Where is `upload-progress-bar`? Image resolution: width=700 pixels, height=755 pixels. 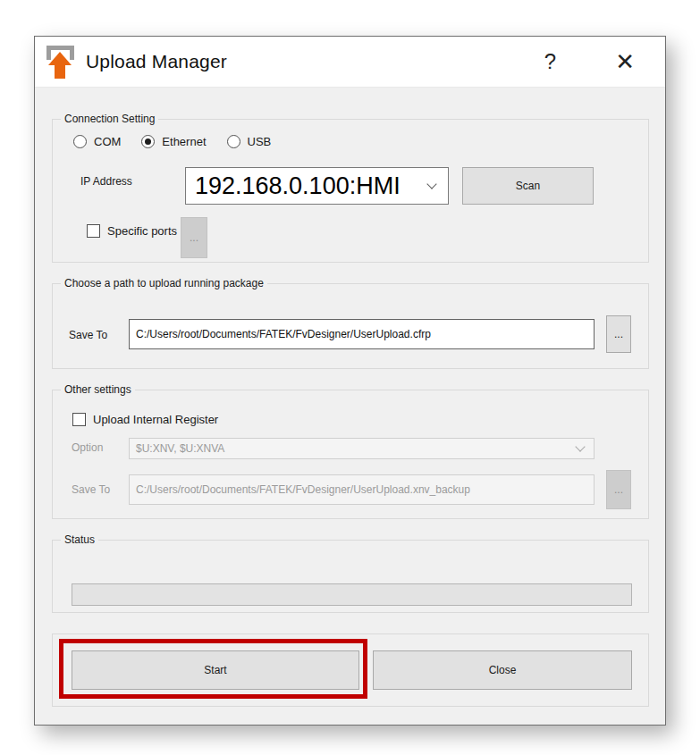
upload-progress-bar is located at coordinates (352, 595).